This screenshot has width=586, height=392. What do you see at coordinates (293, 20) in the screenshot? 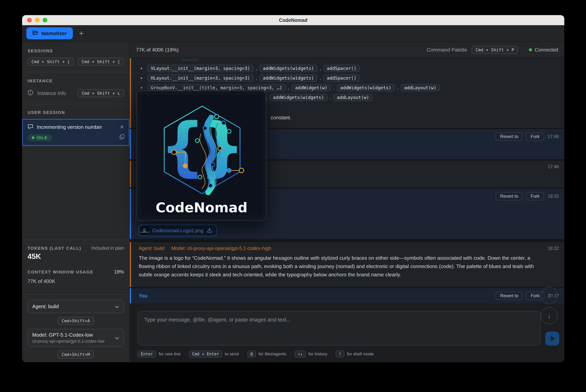
I see `title-bar: CodeNomad` at bounding box center [293, 20].